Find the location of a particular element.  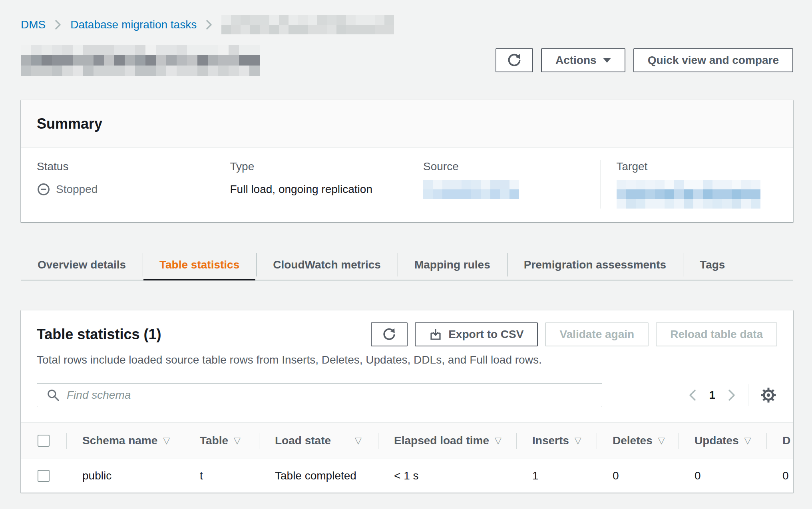

column-header-elapsed-load-time: Elapsed load time ▽ is located at coordinates (447, 441).